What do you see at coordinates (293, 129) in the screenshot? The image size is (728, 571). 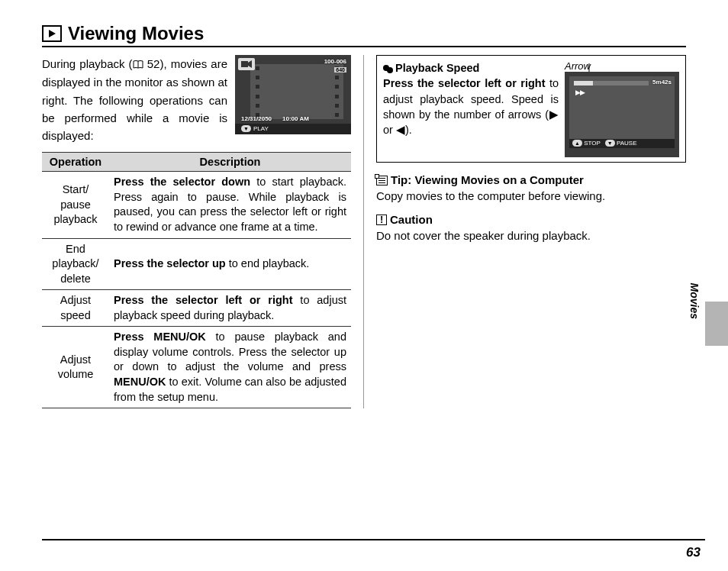 I see `lcd-play-bar: ▼PLAY` at bounding box center [293, 129].